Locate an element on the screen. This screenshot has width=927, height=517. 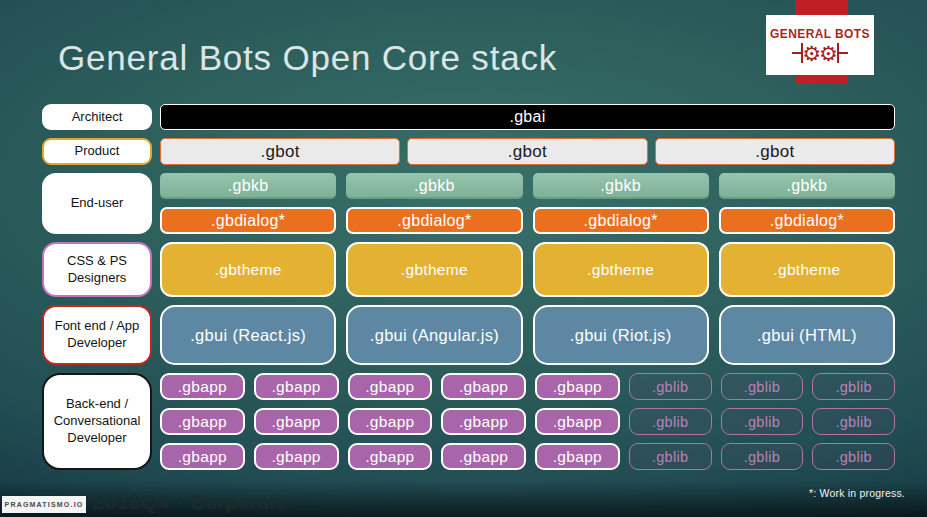
role-label-end-user: End-user is located at coordinates (97, 204).